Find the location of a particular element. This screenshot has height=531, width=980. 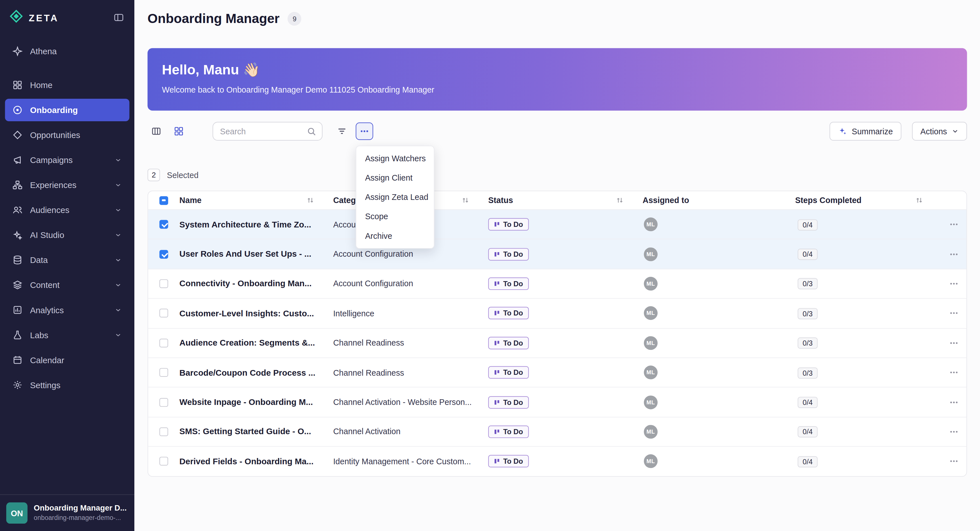

sidebar-item-ai-studio: AI Studio is located at coordinates (67, 235).